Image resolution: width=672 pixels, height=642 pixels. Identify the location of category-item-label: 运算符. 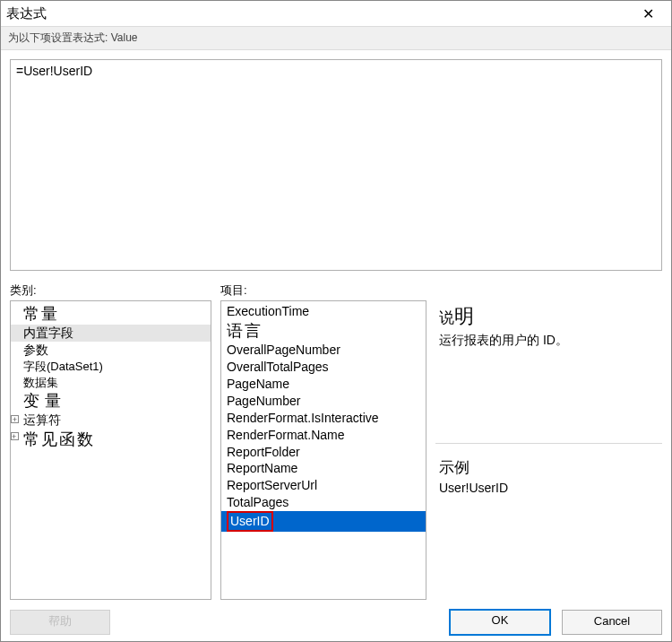
(42, 420).